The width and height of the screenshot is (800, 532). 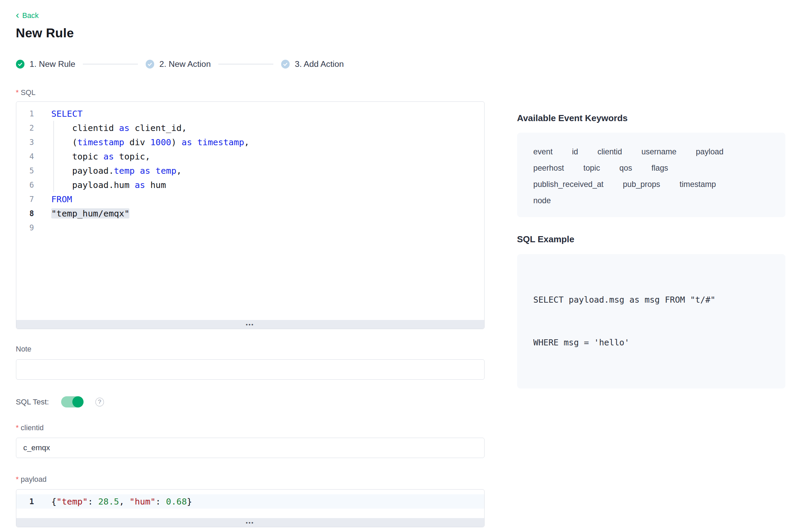 What do you see at coordinates (185, 64) in the screenshot?
I see `step-label: 2. New Action` at bounding box center [185, 64].